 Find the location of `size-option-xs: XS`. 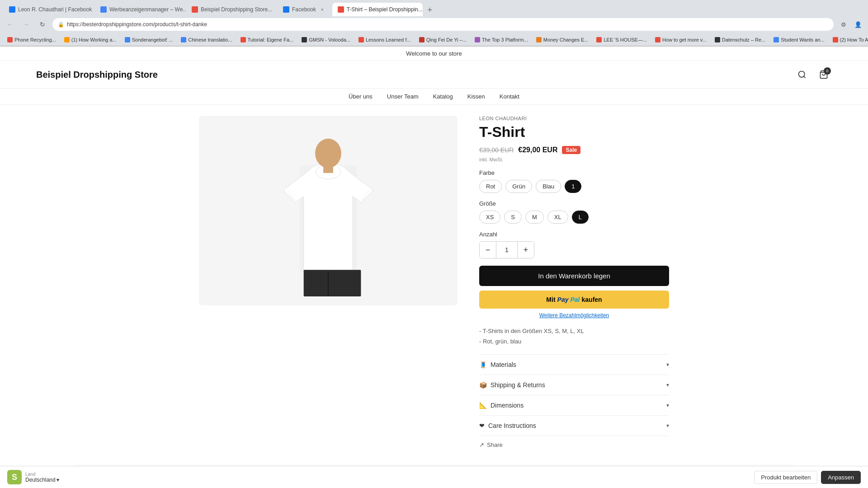

size-option-xs: XS is located at coordinates (490, 217).